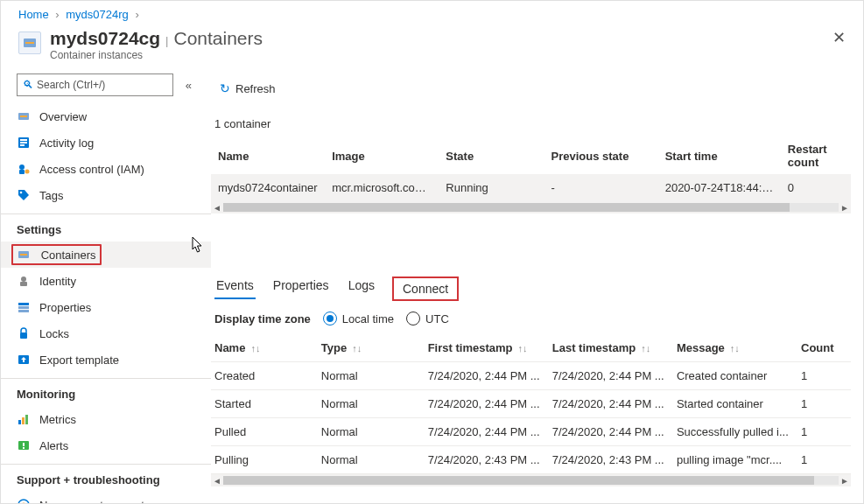 The width and height of the screenshot is (864, 504). What do you see at coordinates (720, 156) in the screenshot?
I see `col-start-time: Start time` at bounding box center [720, 156].